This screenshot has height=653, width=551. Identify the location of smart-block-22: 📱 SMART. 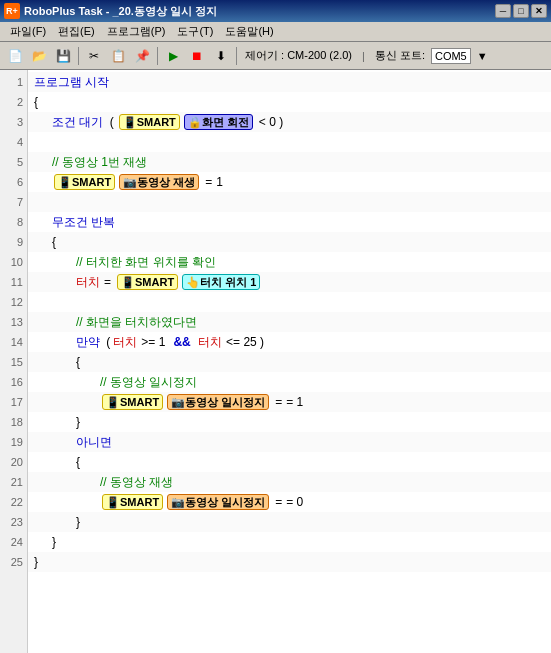
(132, 502).